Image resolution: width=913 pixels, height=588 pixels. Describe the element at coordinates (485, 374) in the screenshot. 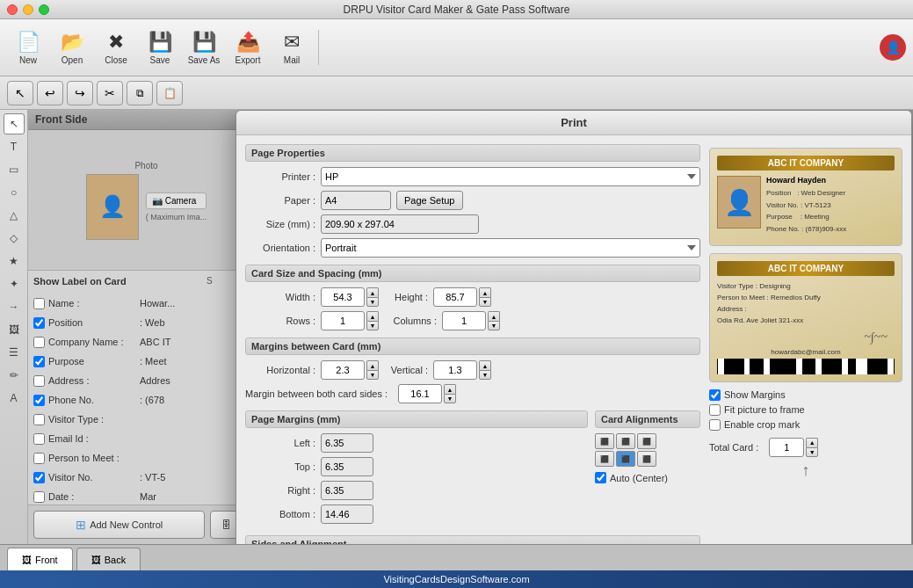

I see `v-down: ▼` at that location.